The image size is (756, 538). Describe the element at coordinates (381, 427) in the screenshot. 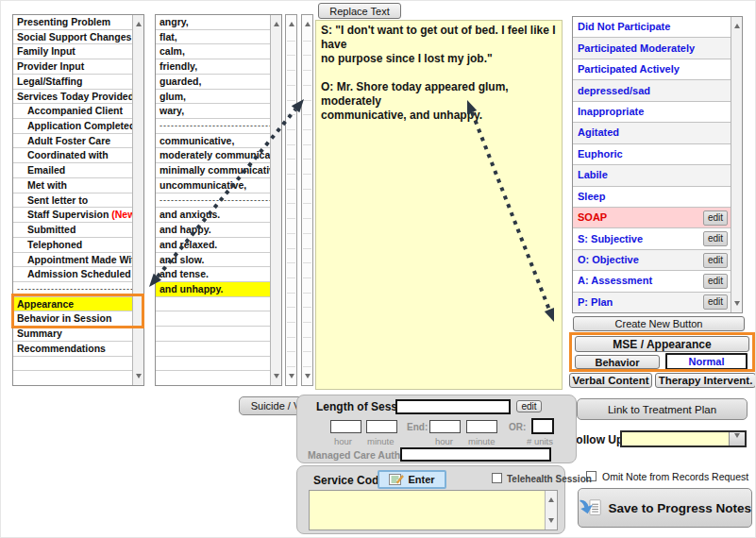

I see `start-minute-input` at that location.